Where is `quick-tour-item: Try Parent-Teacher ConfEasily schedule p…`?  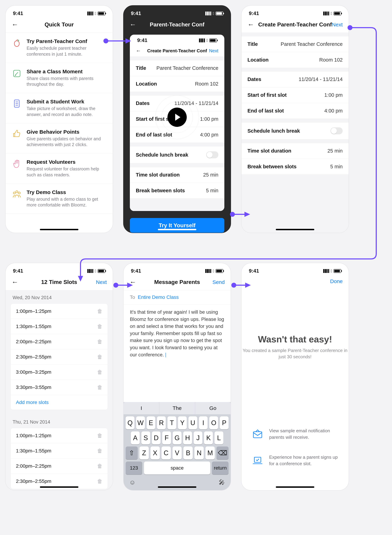
quick-tour-item: Try Parent-Teacher ConfEasily schedule p… is located at coordinates (59, 48).